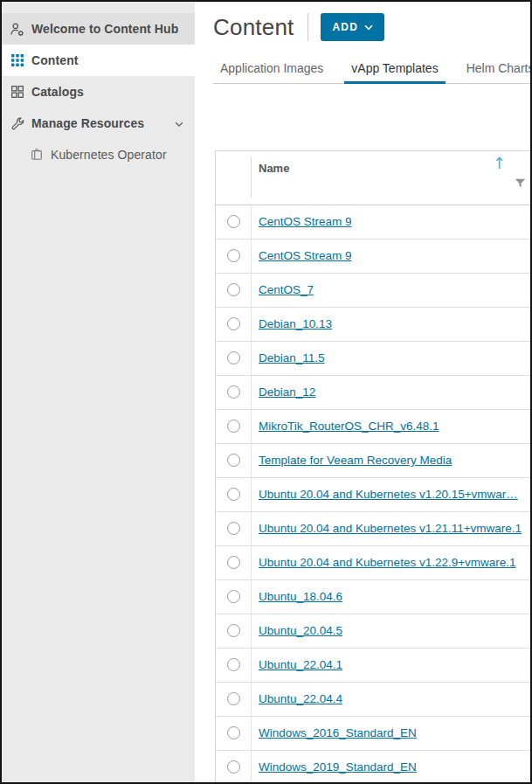  What do you see at coordinates (287, 392) in the screenshot?
I see `template-link: Debian_12` at bounding box center [287, 392].